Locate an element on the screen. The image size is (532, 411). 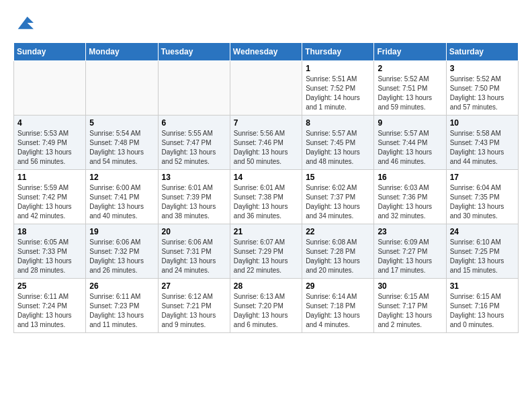
day-number: 10 is located at coordinates (482, 123).